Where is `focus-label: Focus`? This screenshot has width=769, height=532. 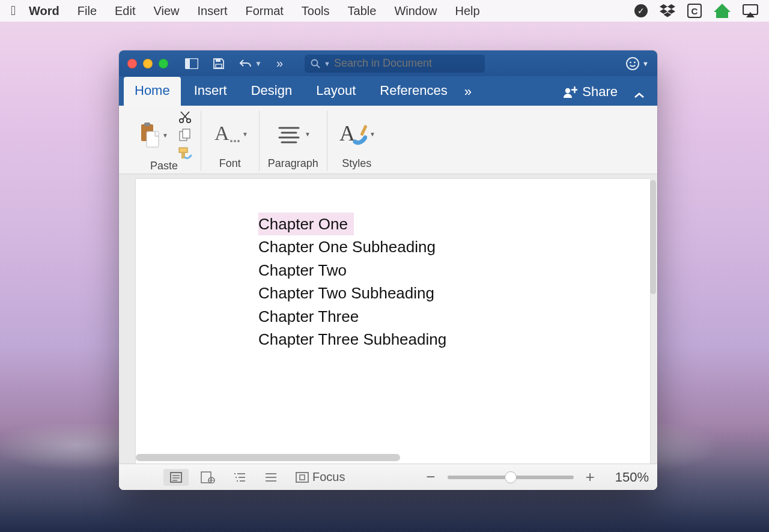
focus-label: Focus is located at coordinates (329, 477).